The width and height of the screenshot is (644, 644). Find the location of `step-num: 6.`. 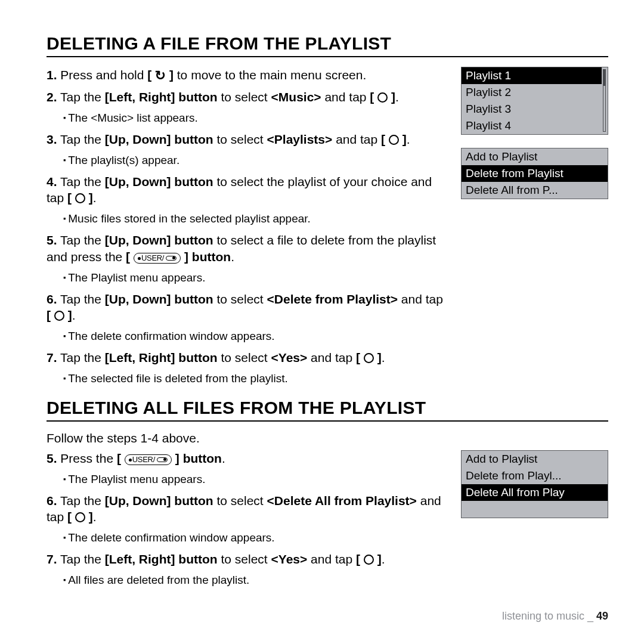

step-num: 6. is located at coordinates (52, 299).